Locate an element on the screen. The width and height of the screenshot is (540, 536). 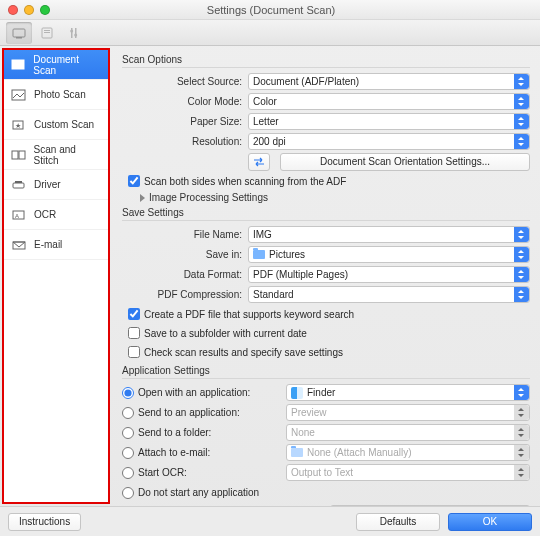
photo-scan-icon is located at coordinates (19, 95).